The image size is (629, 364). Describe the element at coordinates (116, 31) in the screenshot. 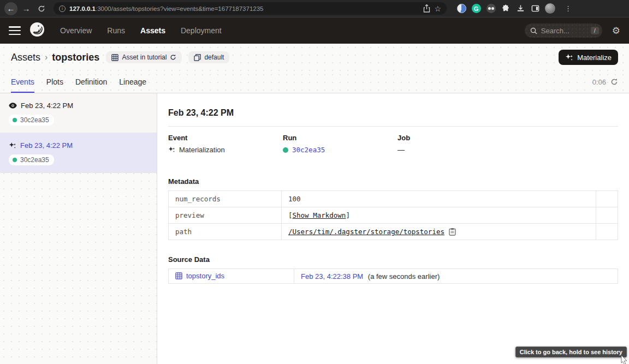

I see `nav-item-runs: Runs` at that location.